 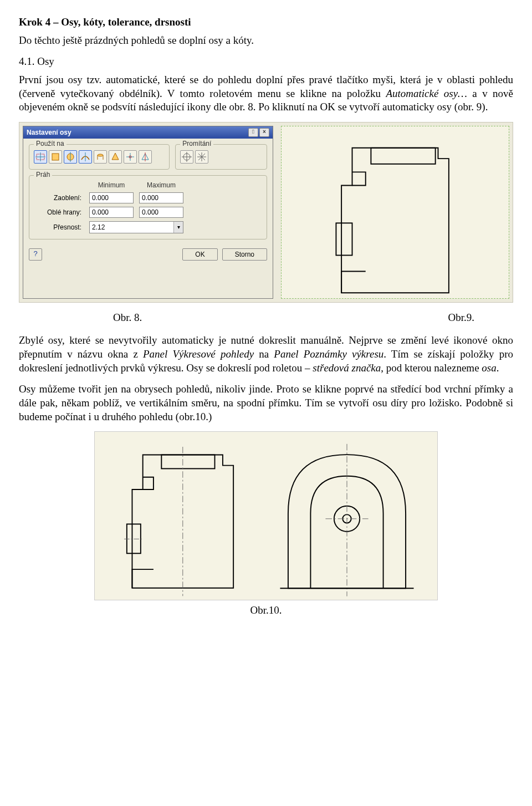 What do you see at coordinates (59, 198) in the screenshot?
I see `zaobleni-label: Zaoblení:` at bounding box center [59, 198].